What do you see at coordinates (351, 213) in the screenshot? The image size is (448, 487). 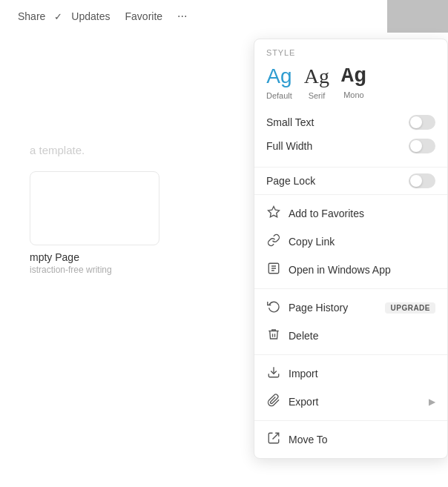 I see `add-to-favorites-item: Add to Favorites` at bounding box center [351, 213].